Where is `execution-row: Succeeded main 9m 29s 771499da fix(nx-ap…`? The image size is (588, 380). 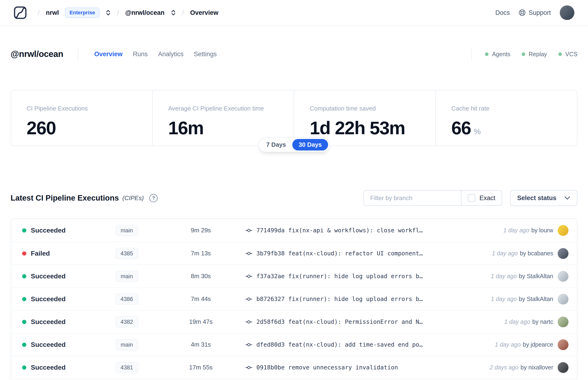
execution-row: Succeeded main 9m 29s 771499da fix(nx-ap… is located at coordinates (294, 230).